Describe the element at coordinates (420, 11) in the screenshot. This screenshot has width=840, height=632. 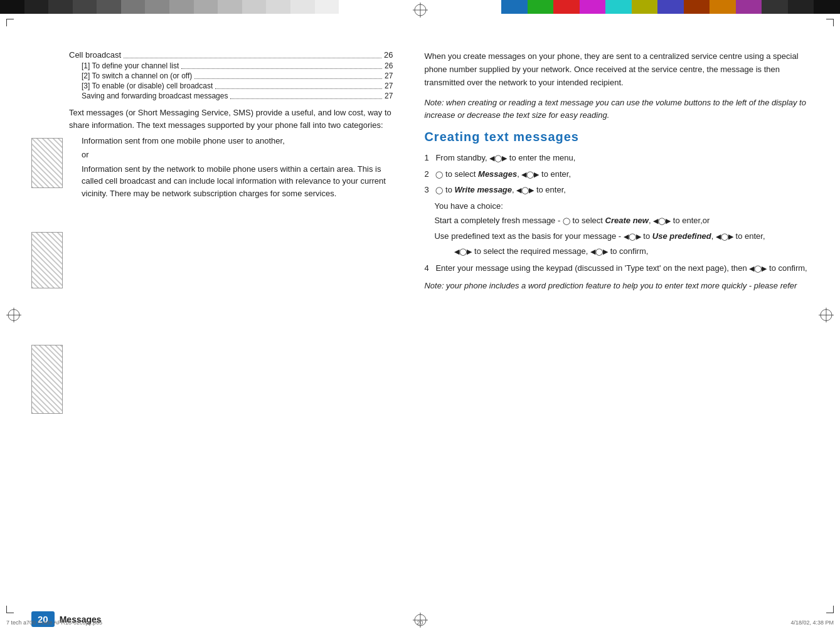
I see `reg-mark-top` at that location.